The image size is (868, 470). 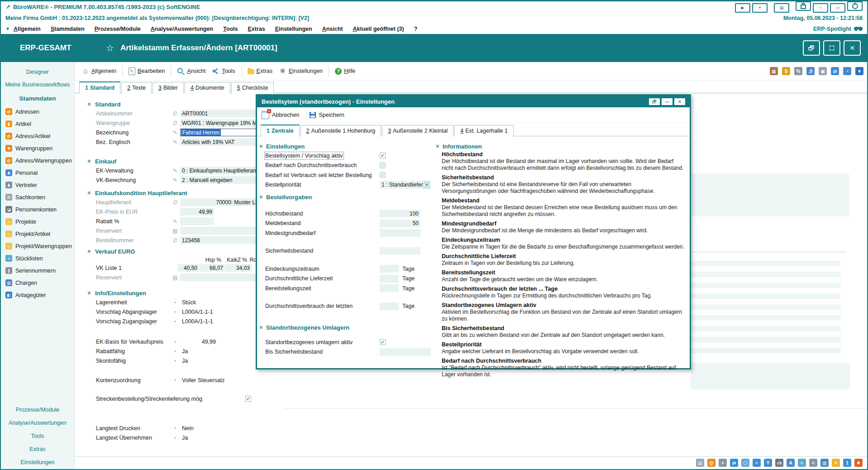 I want to click on sidebar-link-einstellungen: Einstellungen, so click(x=38, y=462).